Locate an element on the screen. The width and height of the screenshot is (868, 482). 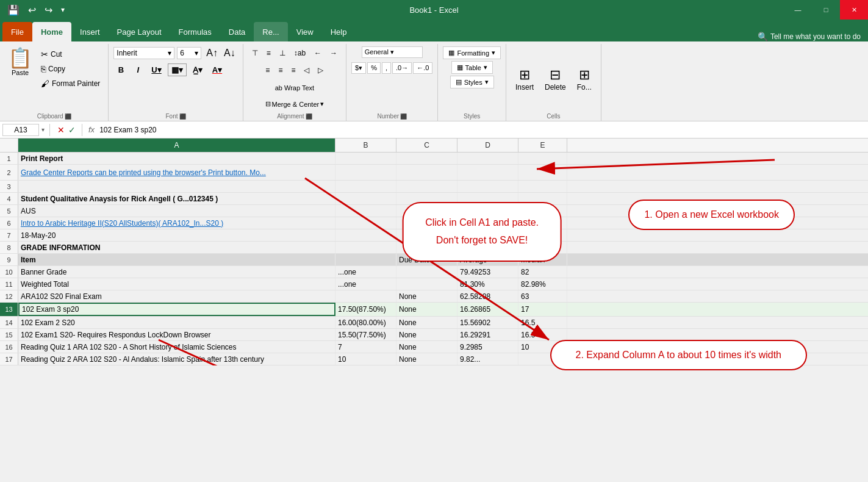
text-direction-button: ↕ab is located at coordinates (300, 53).